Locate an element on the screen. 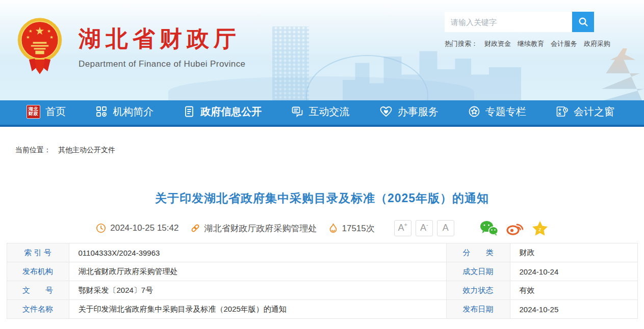 The image size is (644, 329). chat-icon is located at coordinates (297, 112).